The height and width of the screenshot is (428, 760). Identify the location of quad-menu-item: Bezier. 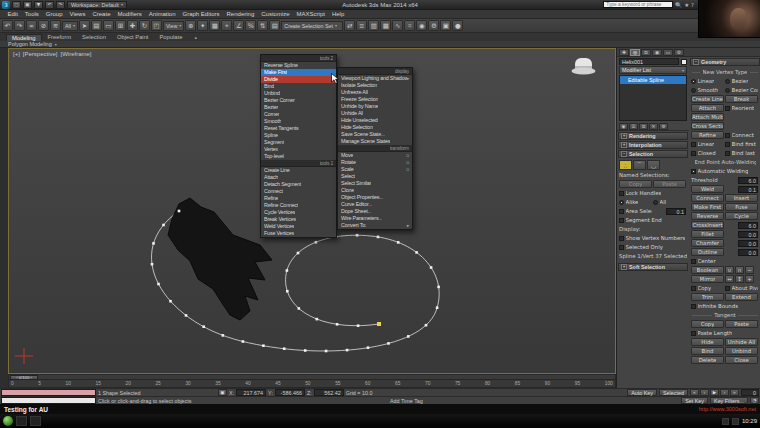
(298, 108).